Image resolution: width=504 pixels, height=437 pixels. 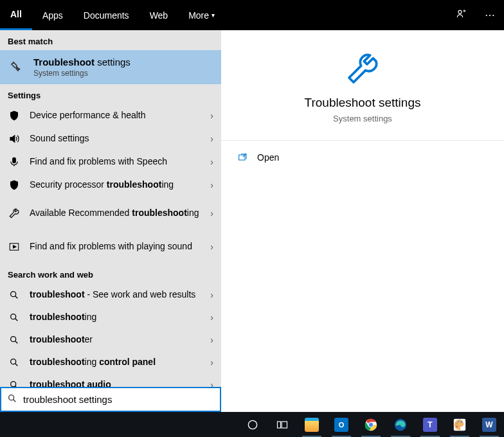 What do you see at coordinates (14, 247) in the screenshot?
I see `play-icon` at bounding box center [14, 247].